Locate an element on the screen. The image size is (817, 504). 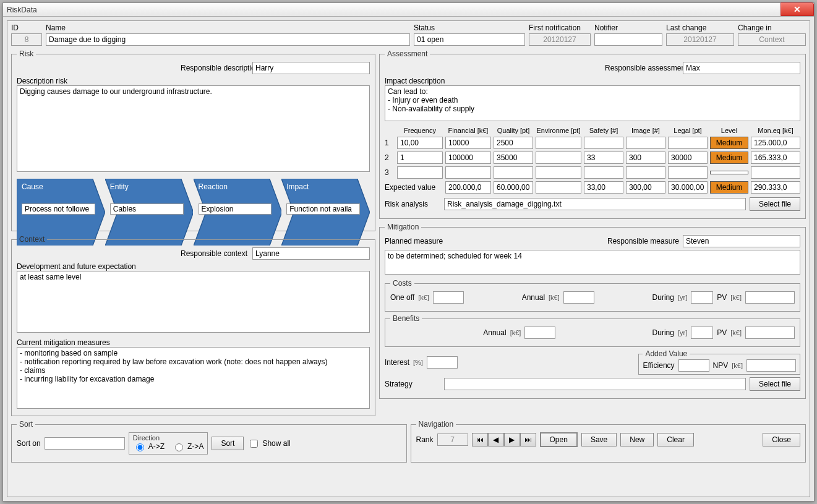
r3-freq is located at coordinates (420, 173).